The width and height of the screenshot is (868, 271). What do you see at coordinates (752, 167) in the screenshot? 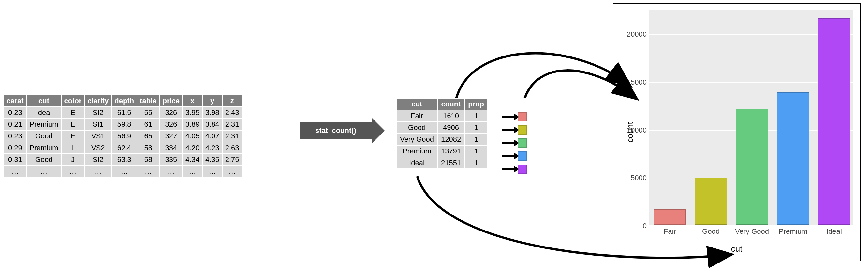
I see `bar-very-good` at bounding box center [752, 167].